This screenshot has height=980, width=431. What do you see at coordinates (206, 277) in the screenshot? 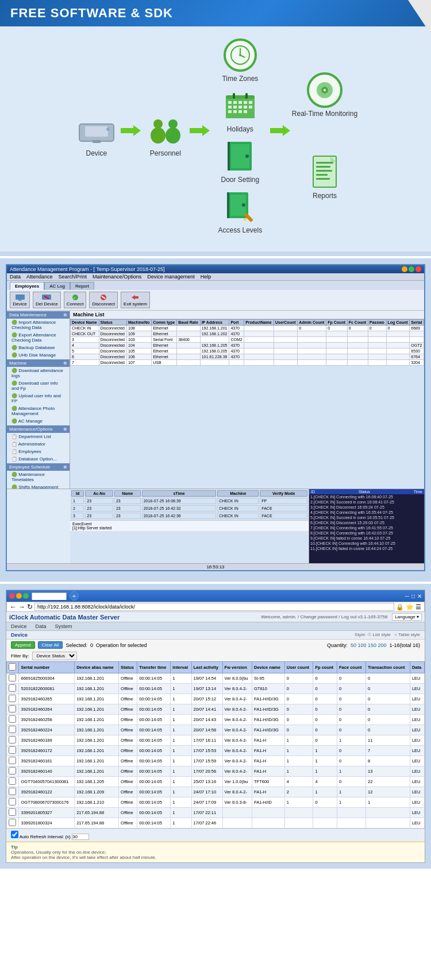
I see `menu-help: Help` at bounding box center [206, 277].